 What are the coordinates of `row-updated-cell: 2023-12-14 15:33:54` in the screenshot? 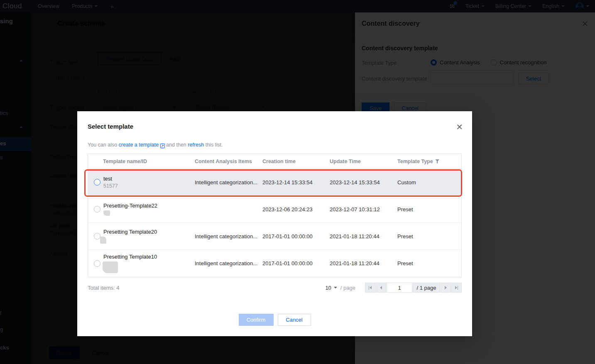 It's located at (364, 183).